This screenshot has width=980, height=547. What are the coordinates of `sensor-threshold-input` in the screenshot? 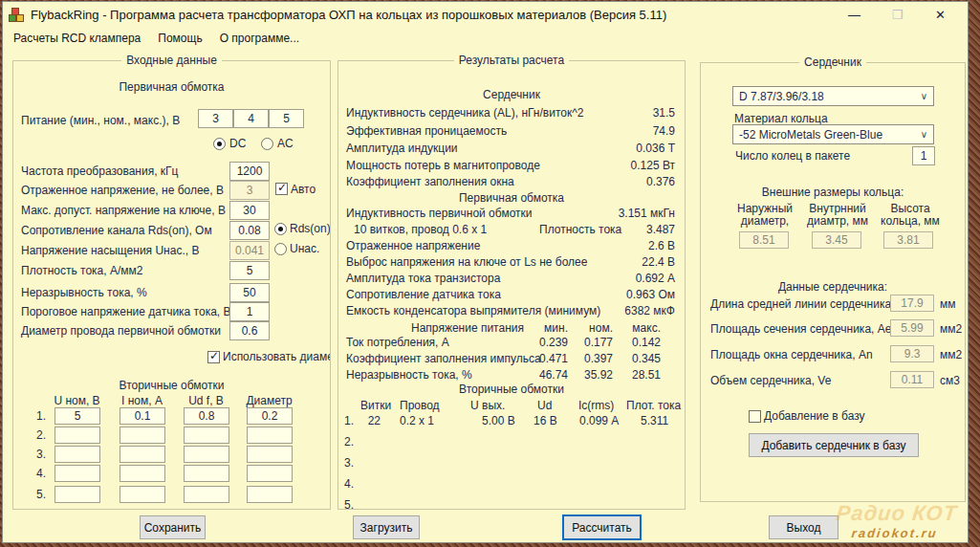 It's located at (250, 312).